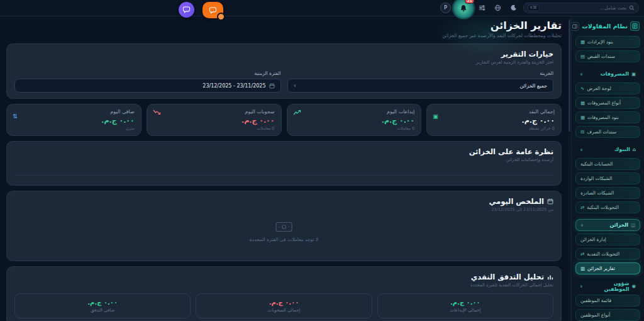  What do you see at coordinates (148, 82) in the screenshot?
I see `period-field: الفترة الزمنية 23/11/2025 - 23/12/2025` at bounding box center [148, 82].